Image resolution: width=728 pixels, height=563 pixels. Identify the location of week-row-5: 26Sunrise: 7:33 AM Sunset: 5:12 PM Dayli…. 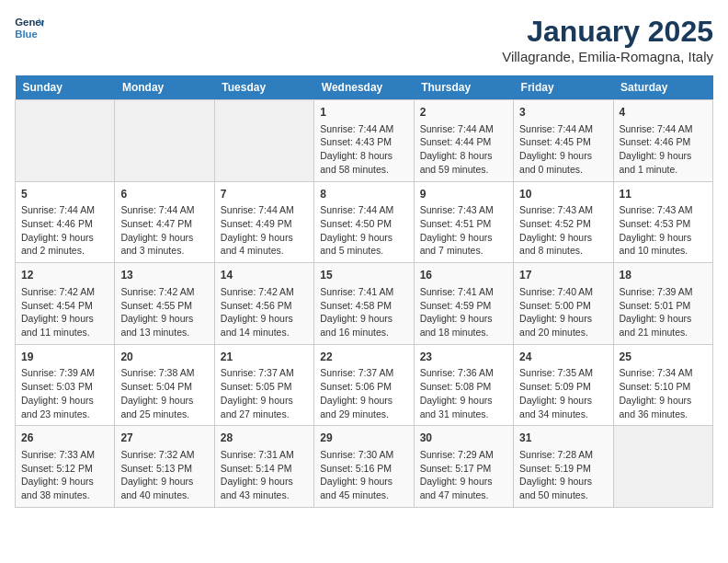
(364, 467).